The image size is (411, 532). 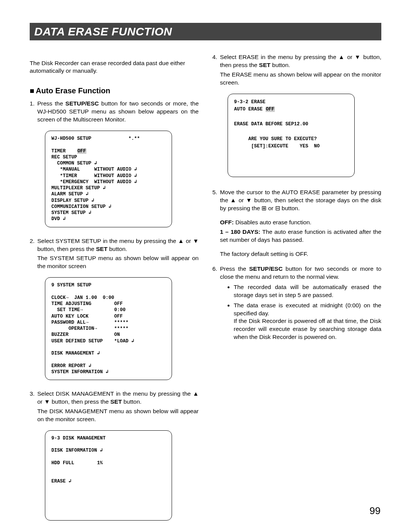 I want to click on step6-text-a: Press the, so click(x=234, y=269).